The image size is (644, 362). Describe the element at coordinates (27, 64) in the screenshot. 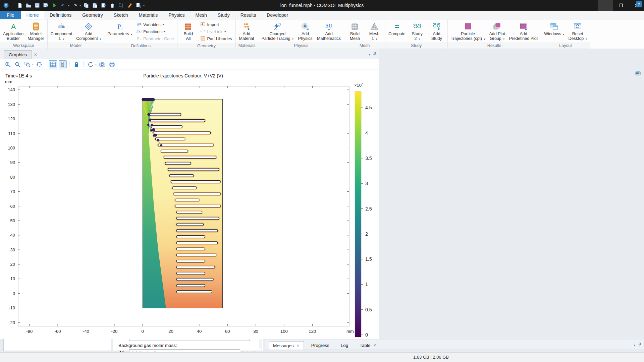

I see `zoom-box-button` at that location.